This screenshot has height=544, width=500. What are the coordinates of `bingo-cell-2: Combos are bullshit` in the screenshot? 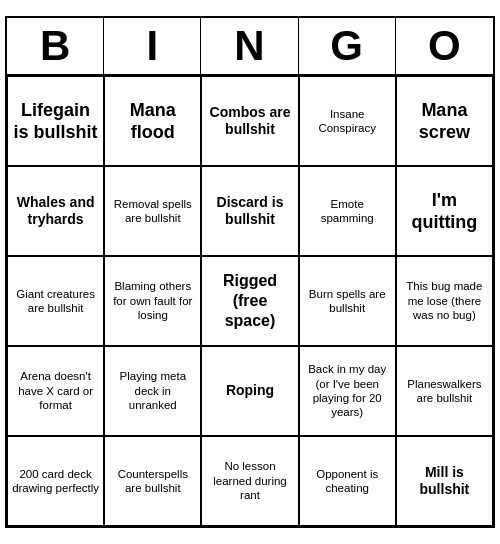 It's located at (250, 121).